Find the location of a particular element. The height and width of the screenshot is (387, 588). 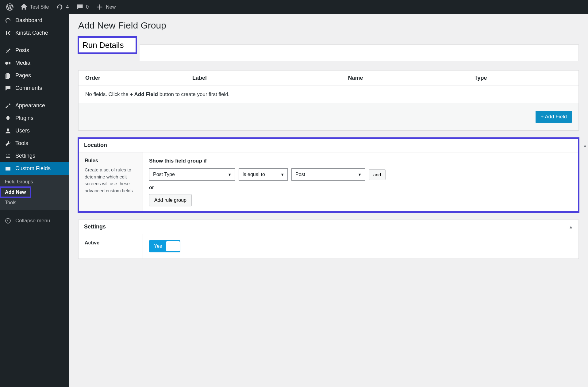

add-field-button: + Add Field is located at coordinates (554, 117).